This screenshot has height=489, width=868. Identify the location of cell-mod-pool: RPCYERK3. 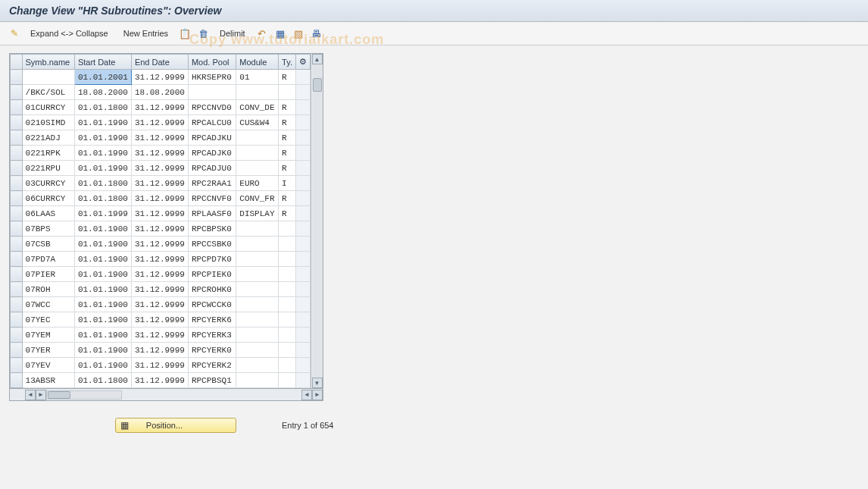
(212, 335).